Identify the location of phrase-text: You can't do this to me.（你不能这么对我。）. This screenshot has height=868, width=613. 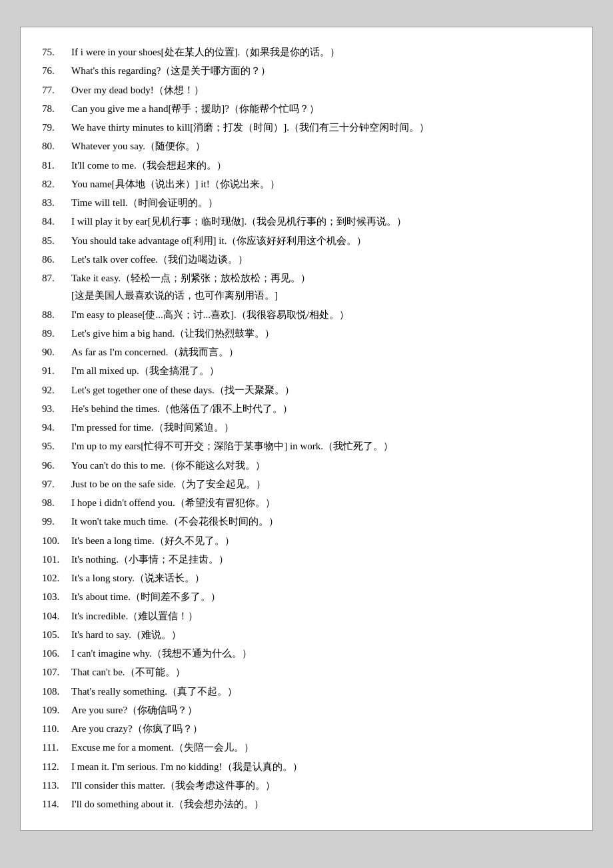
(321, 465).